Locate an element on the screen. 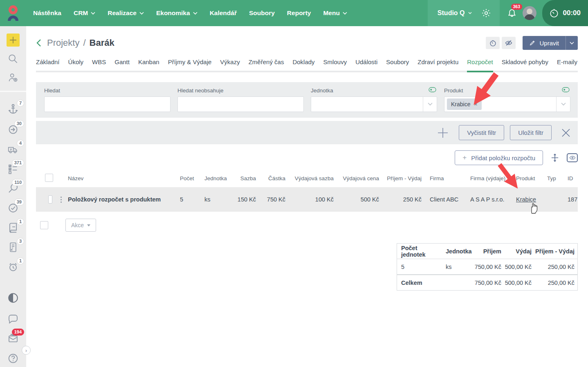 The image size is (588, 367). col-vydajova-sazba: Výdajová sazba is located at coordinates (310, 178).